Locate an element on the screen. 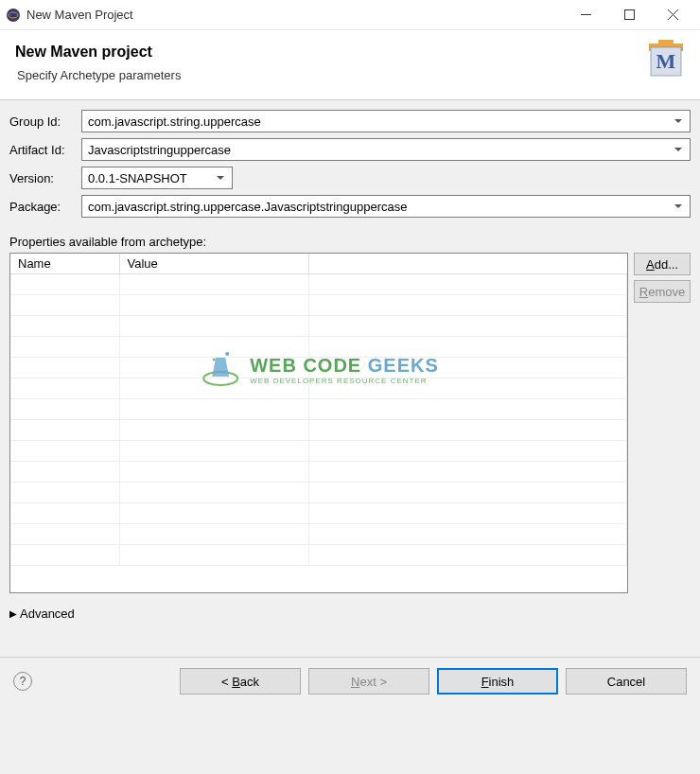 The width and height of the screenshot is (700, 774). maximize-button is located at coordinates (629, 15).